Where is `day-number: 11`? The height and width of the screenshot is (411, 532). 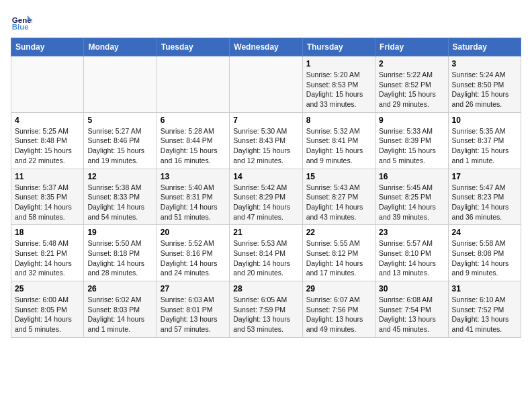 day-number: 11 is located at coordinates (47, 177).